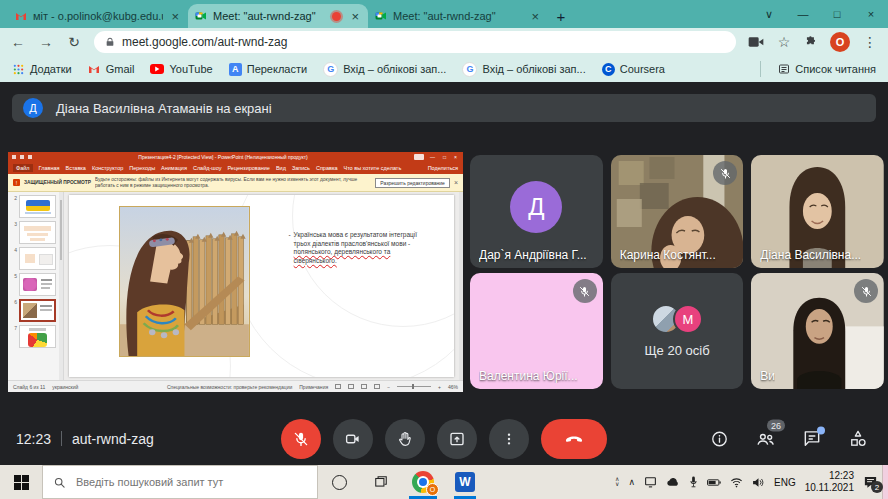 The width and height of the screenshot is (888, 499). What do you see at coordinates (30, 157) in the screenshot?
I see `redo-icon` at bounding box center [30, 157].